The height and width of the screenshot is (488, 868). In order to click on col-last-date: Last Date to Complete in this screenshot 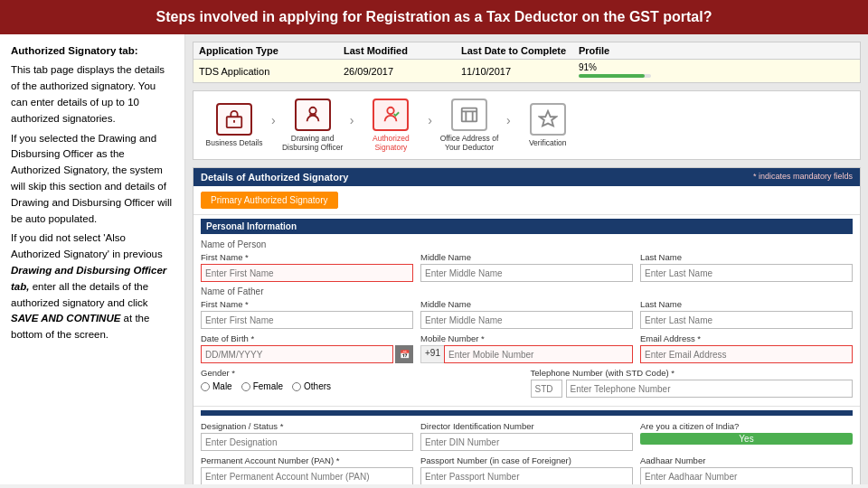, I will do `click(520, 51)`.